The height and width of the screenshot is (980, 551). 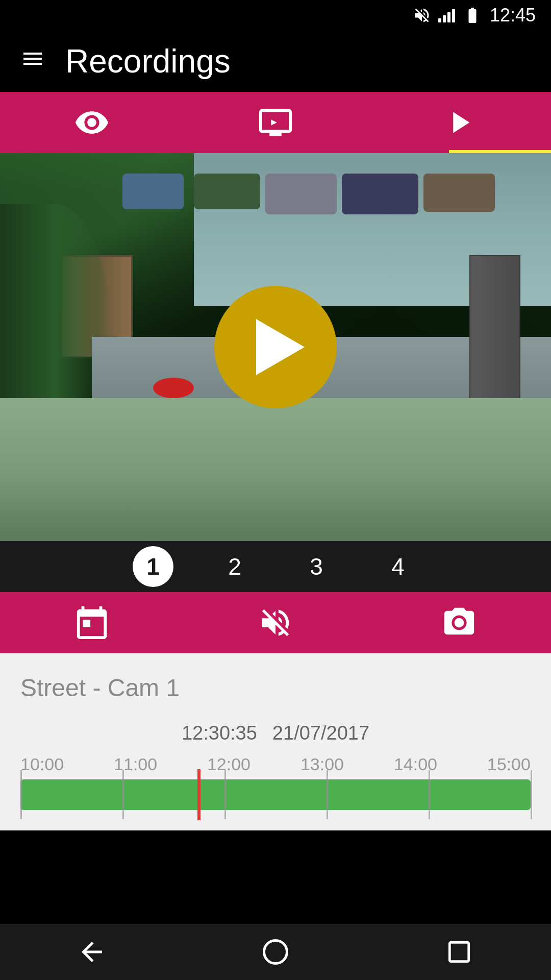 What do you see at coordinates (136, 765) in the screenshot?
I see `time-label-11: 11:00` at bounding box center [136, 765].